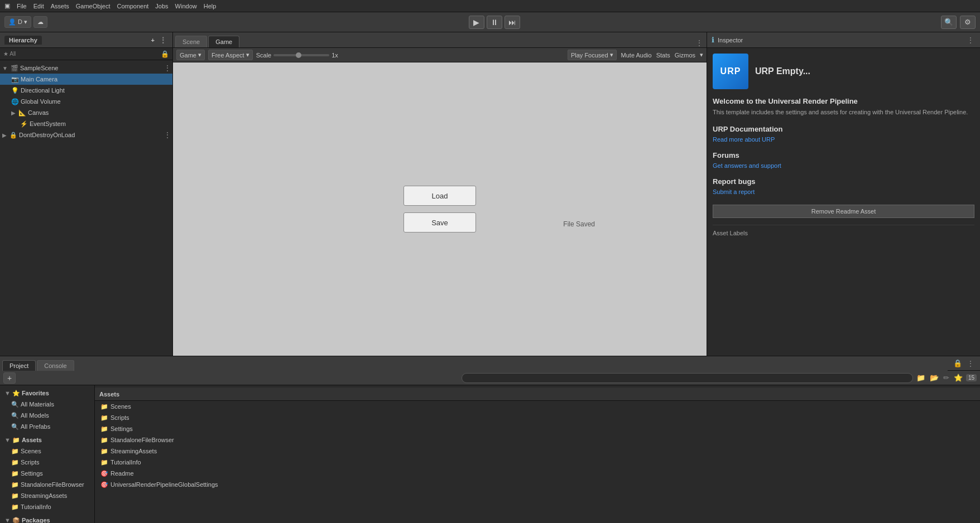 The image size is (980, 523). I want to click on scale-slider-thumb, so click(299, 55).